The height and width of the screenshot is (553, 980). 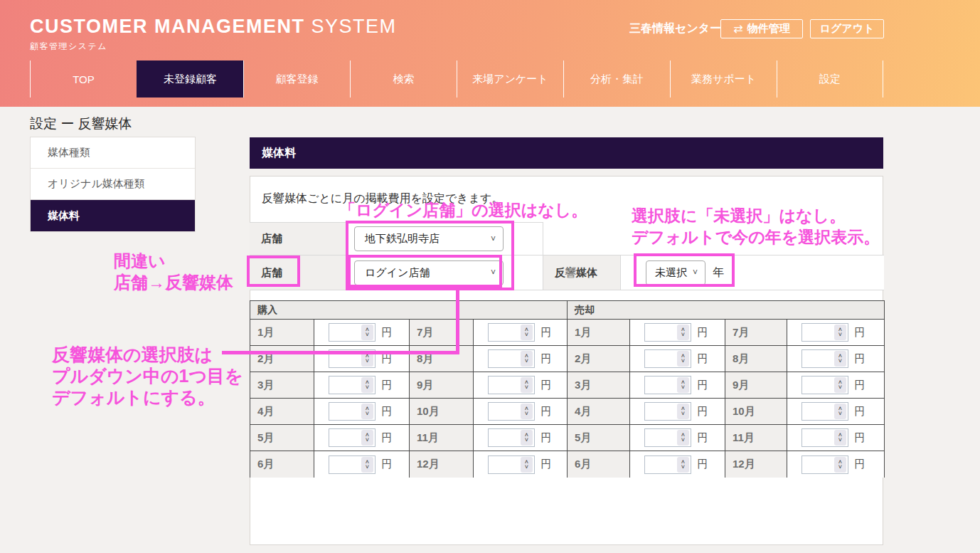 I want to click on month-label: 10月, so click(x=442, y=411).